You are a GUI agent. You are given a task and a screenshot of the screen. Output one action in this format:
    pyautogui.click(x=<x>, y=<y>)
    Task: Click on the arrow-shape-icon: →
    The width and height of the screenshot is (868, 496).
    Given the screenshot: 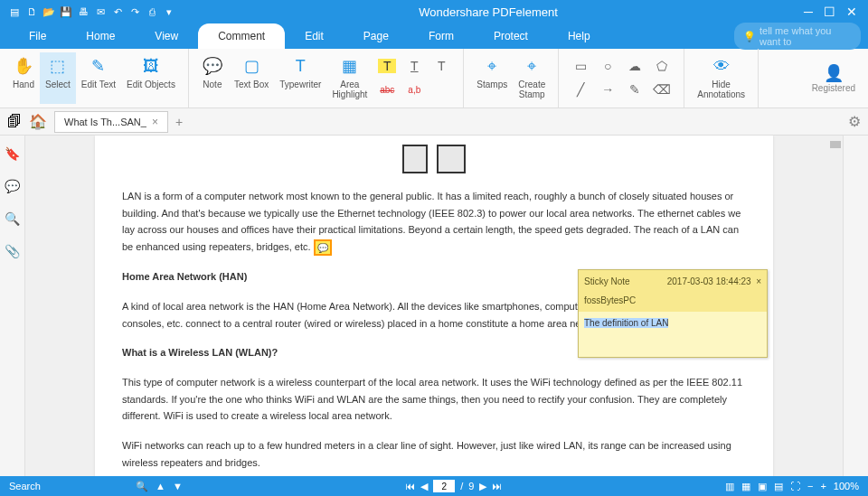 What is the action you would take?
    pyautogui.click(x=608, y=89)
    